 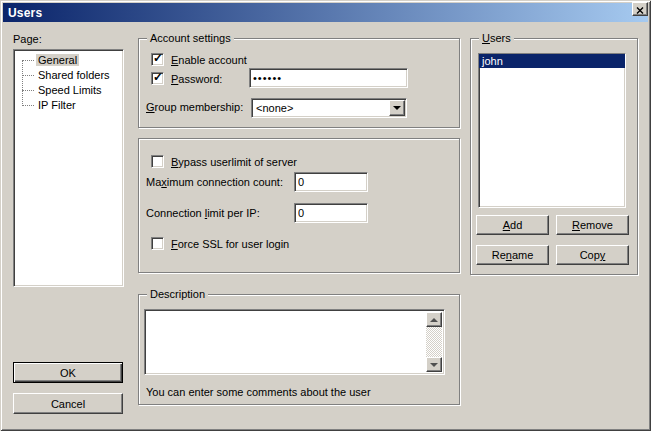 I want to click on tree-item-ip-filter: IP Filter, so click(x=68, y=106).